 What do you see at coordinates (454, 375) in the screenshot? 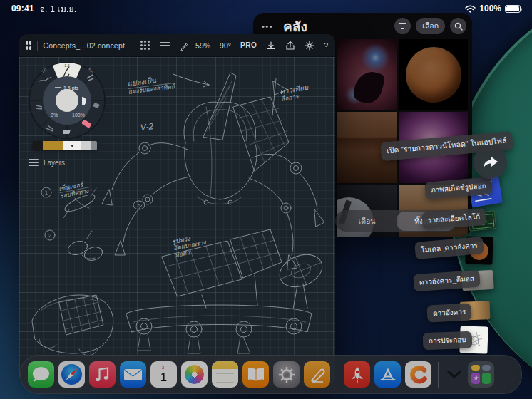
I see `chevron-down-icon` at bounding box center [454, 375].